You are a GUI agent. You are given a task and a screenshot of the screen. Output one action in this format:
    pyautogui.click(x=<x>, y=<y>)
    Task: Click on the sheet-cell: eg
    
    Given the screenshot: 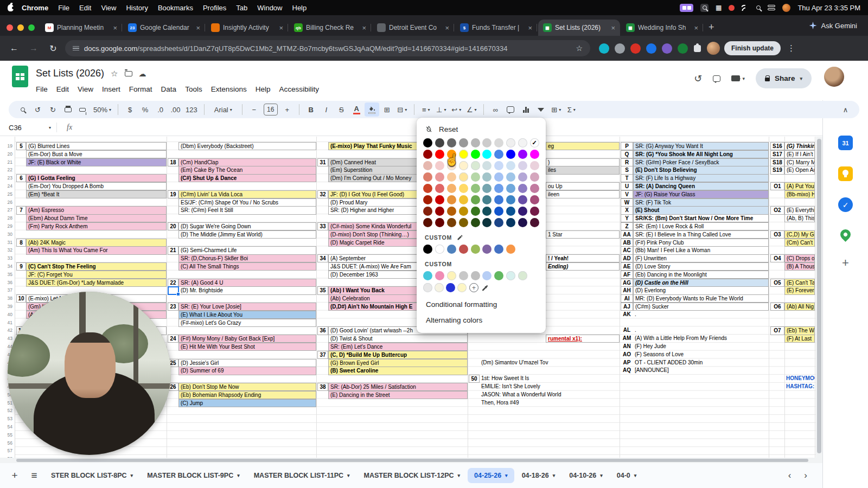 What is the action you would take?
    pyautogui.click(x=583, y=146)
    